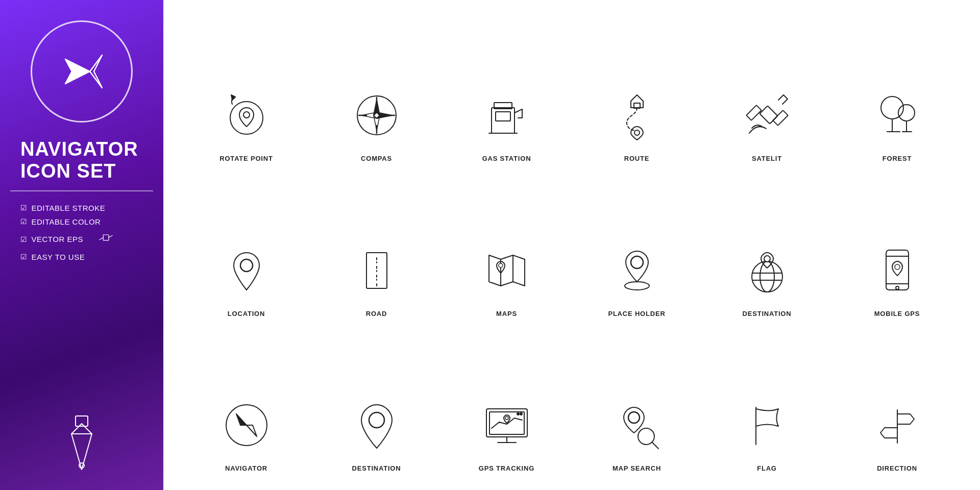 The width and height of the screenshot is (980, 490). What do you see at coordinates (637, 469) in the screenshot?
I see `icon-label-map-search: MAP SEARCH` at bounding box center [637, 469].